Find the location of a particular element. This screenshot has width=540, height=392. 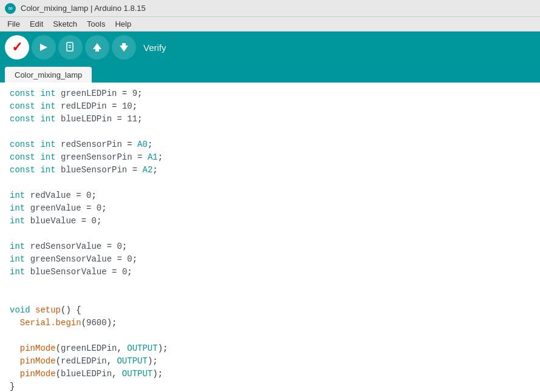

arrow-up-icon is located at coordinates (97, 47).